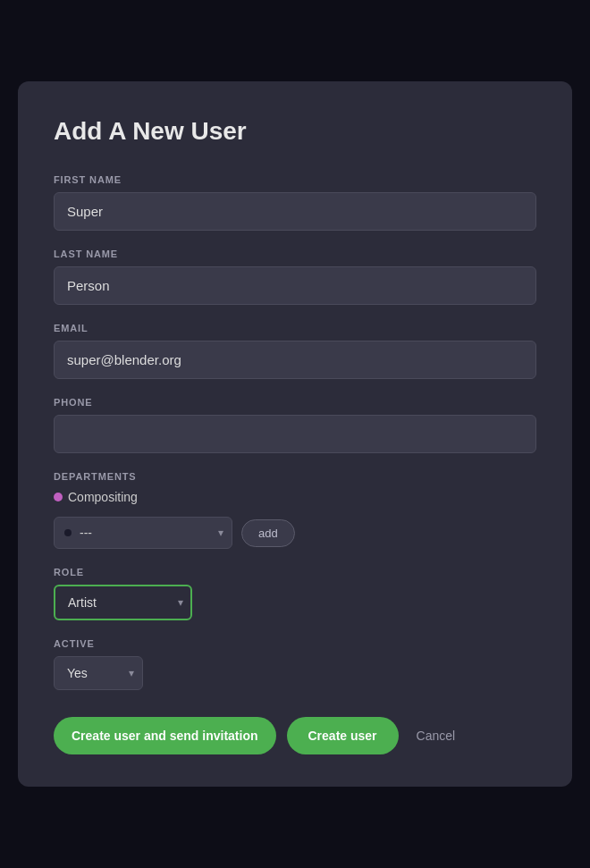 The image size is (590, 868). What do you see at coordinates (295, 180) in the screenshot?
I see `first-name-label: FIRST NAME` at bounding box center [295, 180].